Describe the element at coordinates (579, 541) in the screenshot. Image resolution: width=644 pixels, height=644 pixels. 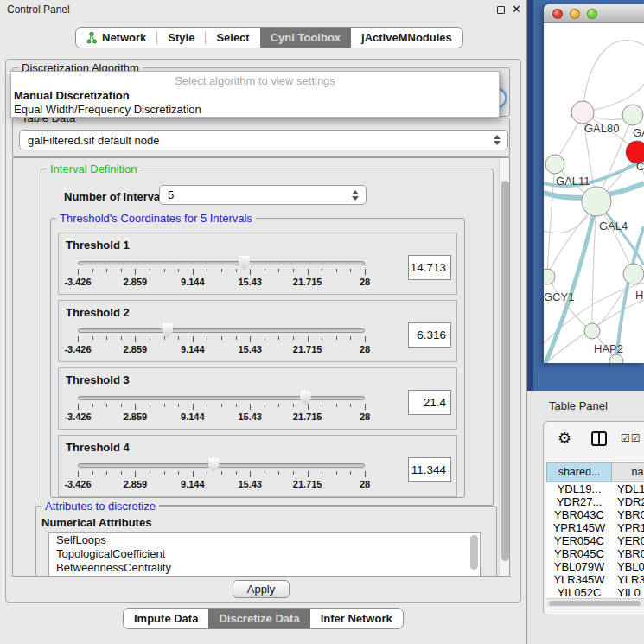
I see `cell-shared-name: YER054C` at that location.